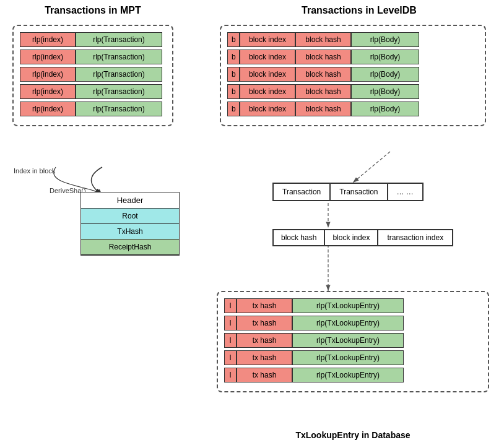  I want to click on leveldb-box: b block index block hash rlp(Body) b blo…, so click(353, 76).